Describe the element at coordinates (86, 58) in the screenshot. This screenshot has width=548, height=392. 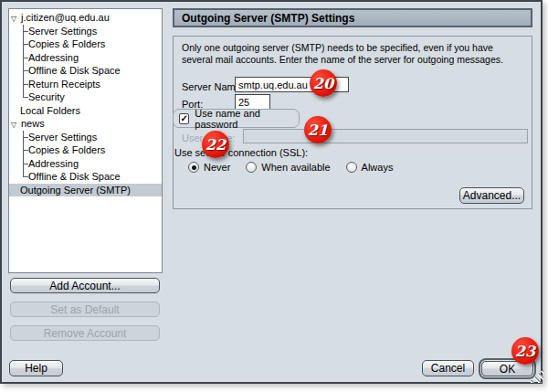
I see `tree-item-addressing: Addressing` at that location.